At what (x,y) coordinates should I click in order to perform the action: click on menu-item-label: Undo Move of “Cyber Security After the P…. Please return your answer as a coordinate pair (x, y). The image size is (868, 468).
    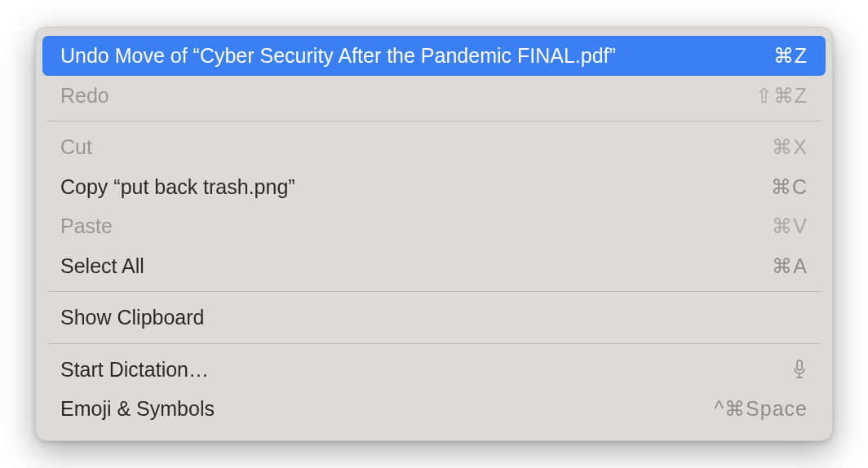
    Looking at the image, I should click on (338, 55).